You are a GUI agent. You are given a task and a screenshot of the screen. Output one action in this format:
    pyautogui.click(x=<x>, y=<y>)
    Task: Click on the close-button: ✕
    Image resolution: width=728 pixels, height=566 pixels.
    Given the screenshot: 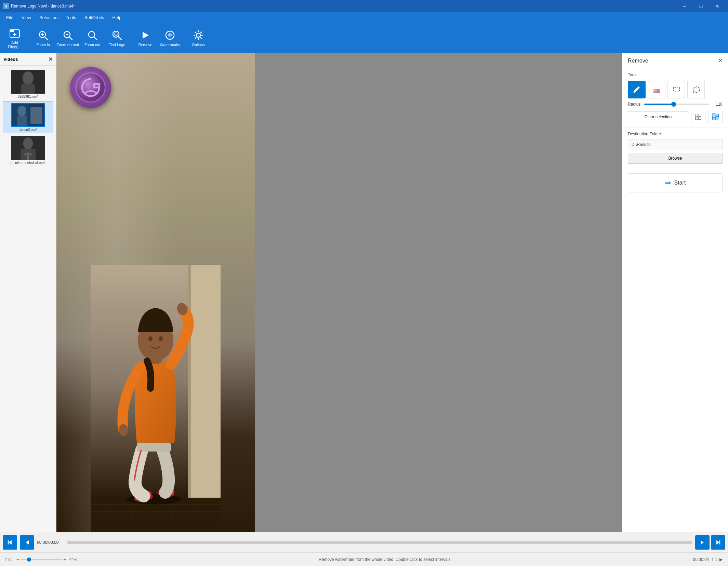 What is the action you would take?
    pyautogui.click(x=717, y=6)
    